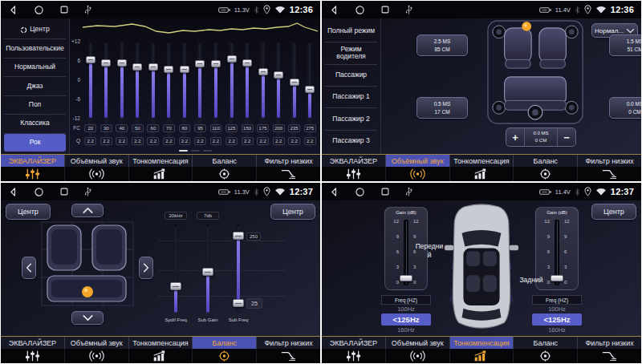  What do you see at coordinates (232, 59) in the screenshot?
I see `eq-band-125-slider` at bounding box center [232, 59].